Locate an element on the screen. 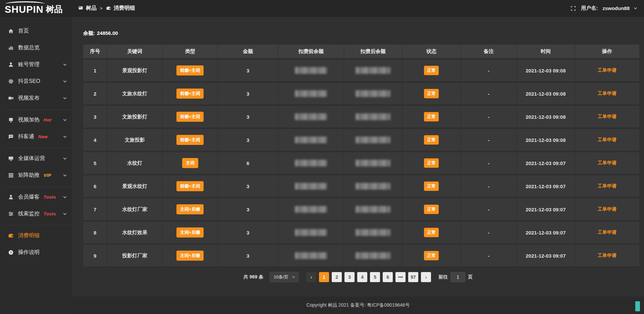  sidebar-item-grid: 矩阵助推VIP is located at coordinates (39, 175).